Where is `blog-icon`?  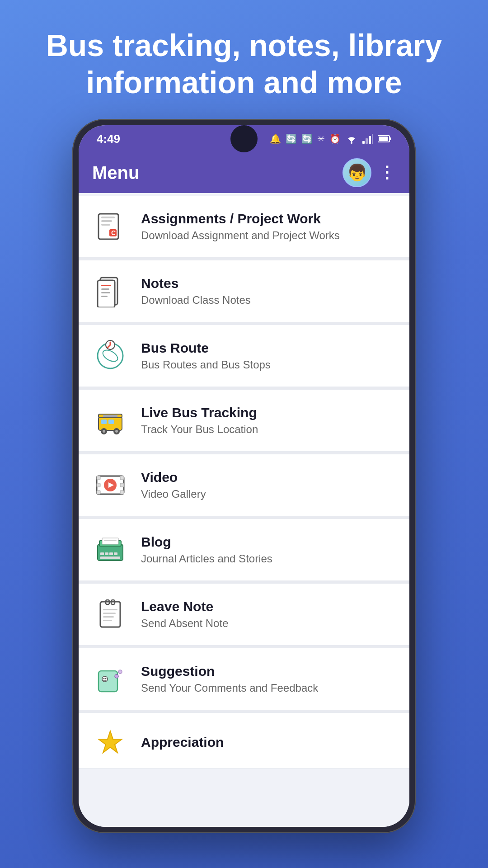 blog-icon is located at coordinates (110, 550).